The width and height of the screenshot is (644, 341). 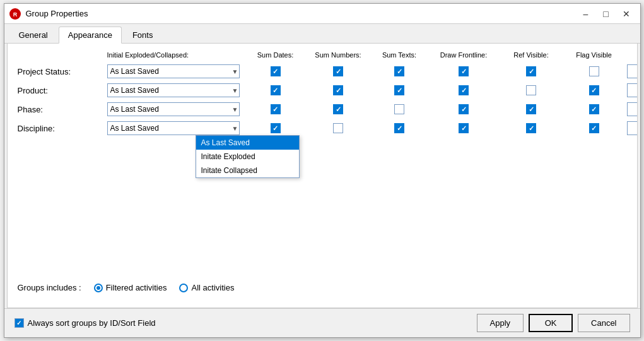 What do you see at coordinates (247, 170) in the screenshot?
I see `dropdown-option-initate-collapsed: Initate Collapsed` at bounding box center [247, 170].